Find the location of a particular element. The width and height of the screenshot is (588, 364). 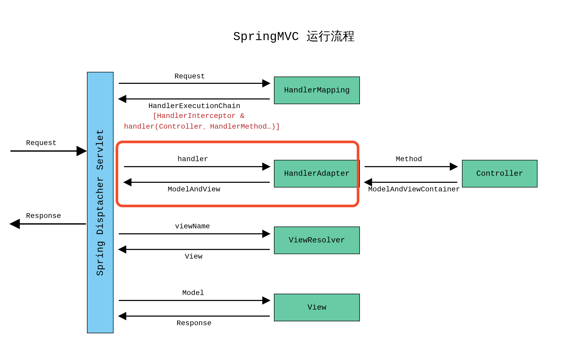

box-handler-mapping: HandlerMapping is located at coordinates (317, 90).